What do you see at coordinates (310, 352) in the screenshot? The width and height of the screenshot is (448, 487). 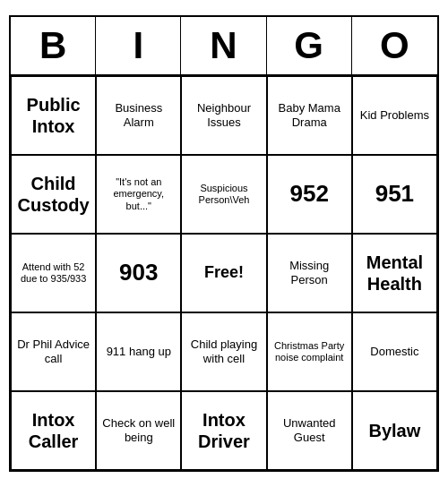 I see `cell-18: Christmas Party noise complaint` at bounding box center [310, 352].